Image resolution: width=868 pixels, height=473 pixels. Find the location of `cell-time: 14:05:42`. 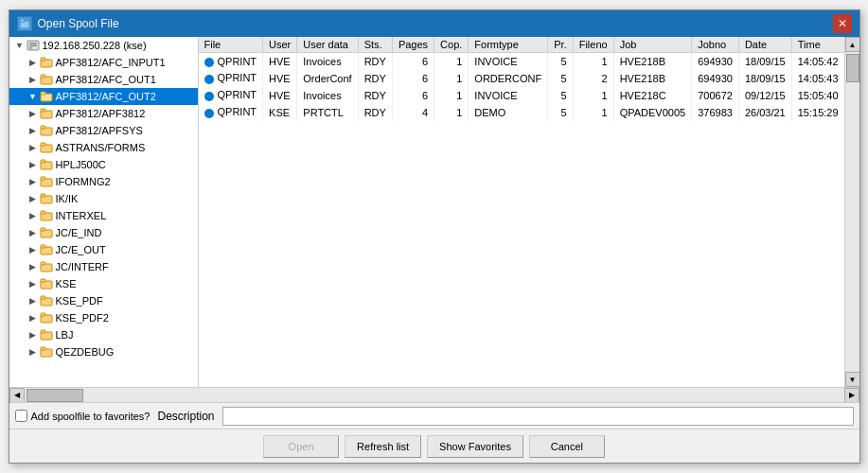

cell-time: 14:05:42 is located at coordinates (818, 61).